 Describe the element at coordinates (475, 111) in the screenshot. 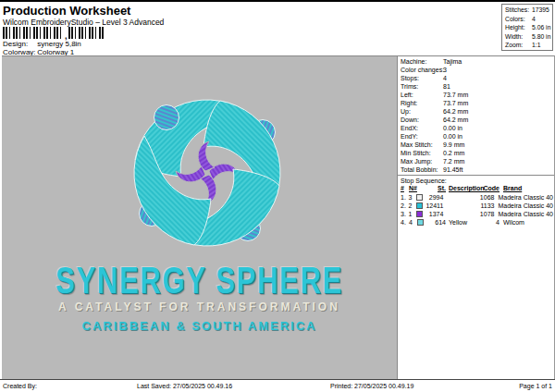

I see `machine-row: Up:64.2 mm` at that location.